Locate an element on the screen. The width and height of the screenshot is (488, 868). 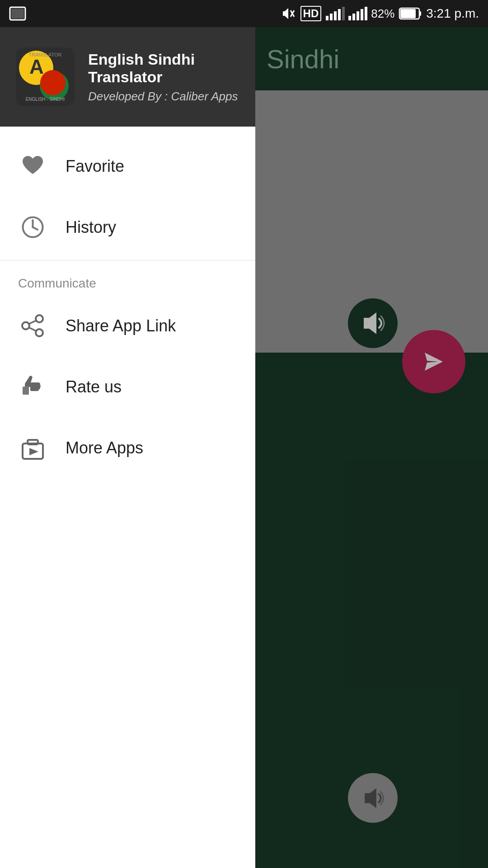
mute-icon is located at coordinates (288, 14).